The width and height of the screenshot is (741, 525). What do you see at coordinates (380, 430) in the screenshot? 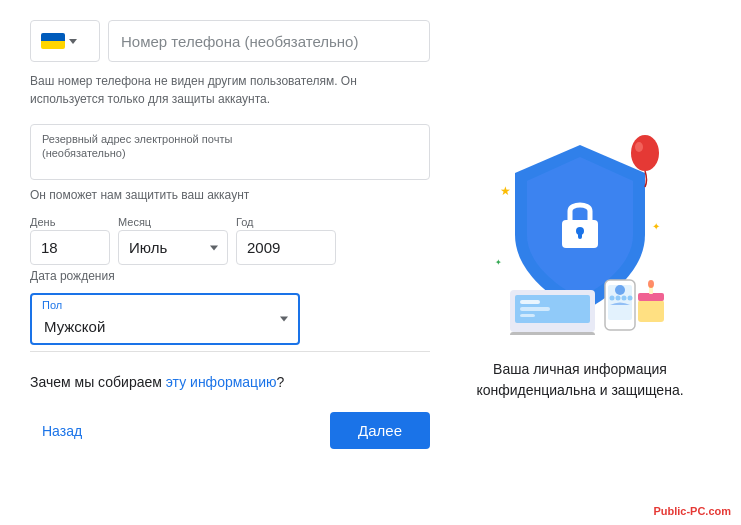
I see `next-button: Далее` at bounding box center [380, 430].